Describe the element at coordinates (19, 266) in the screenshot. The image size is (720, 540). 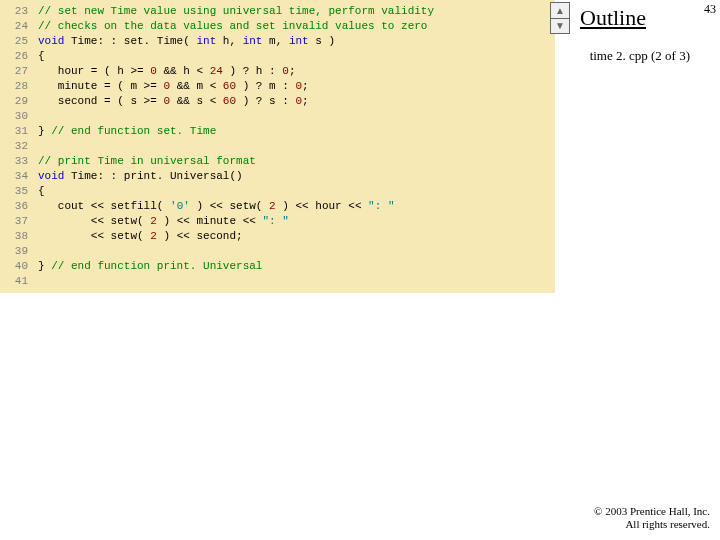
I see `line-number: 40` at that location.